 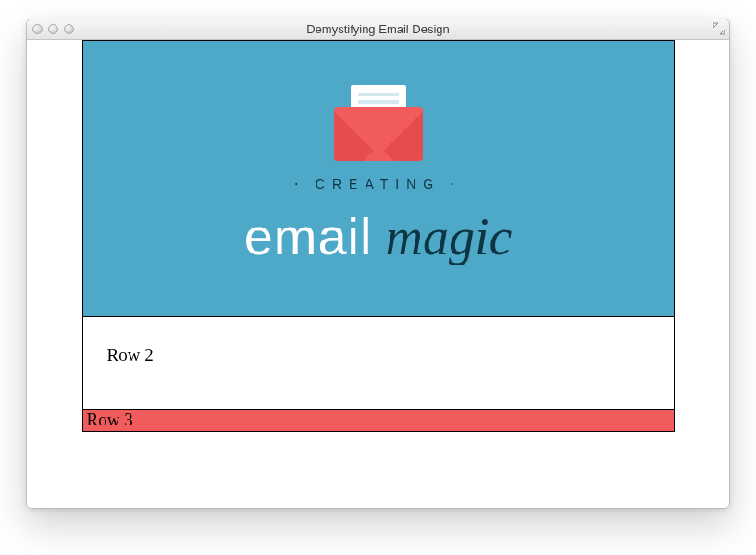 What do you see at coordinates (378, 421) in the screenshot?
I see `row-3: Row 3` at bounding box center [378, 421].